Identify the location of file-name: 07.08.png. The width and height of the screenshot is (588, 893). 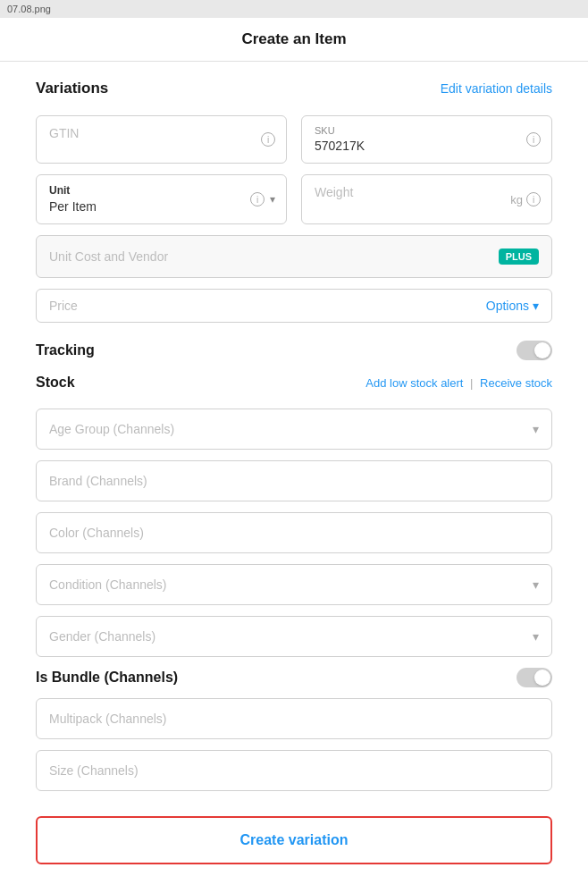
(29, 9).